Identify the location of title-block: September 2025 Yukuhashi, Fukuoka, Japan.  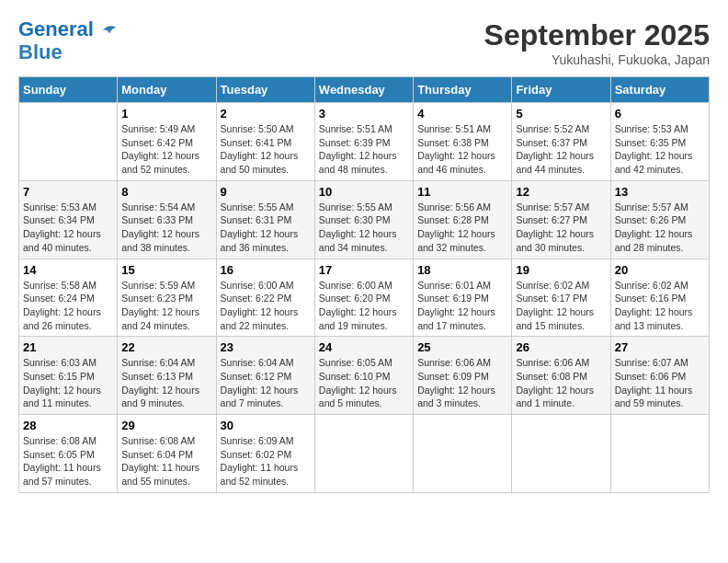
(597, 42).